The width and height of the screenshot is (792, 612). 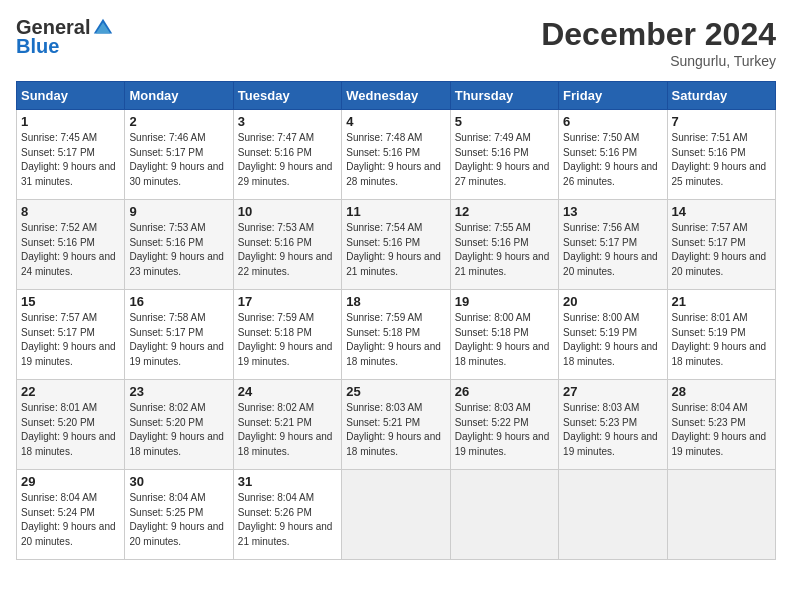 What do you see at coordinates (504, 302) in the screenshot?
I see `day-number: 19` at bounding box center [504, 302].